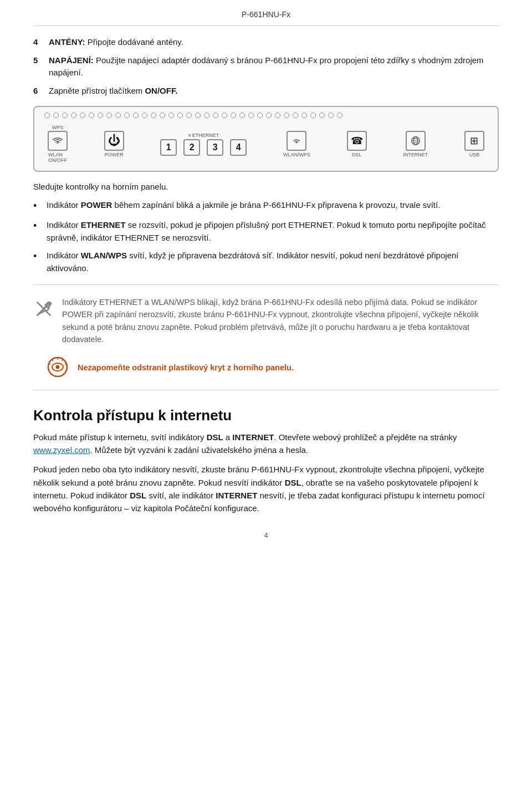  What do you see at coordinates (253, 437) in the screenshot?
I see `internet-bold-p1: INTERNET` at bounding box center [253, 437].